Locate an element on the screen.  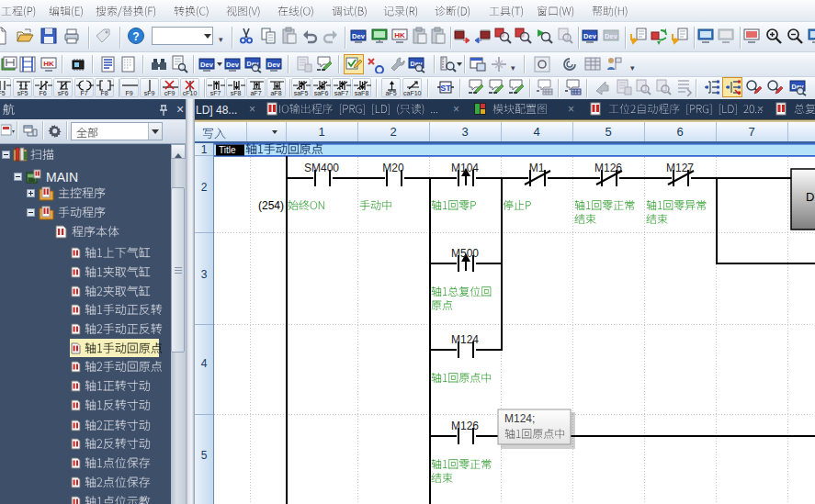
svg-text: M124; is located at coordinates (520, 419).